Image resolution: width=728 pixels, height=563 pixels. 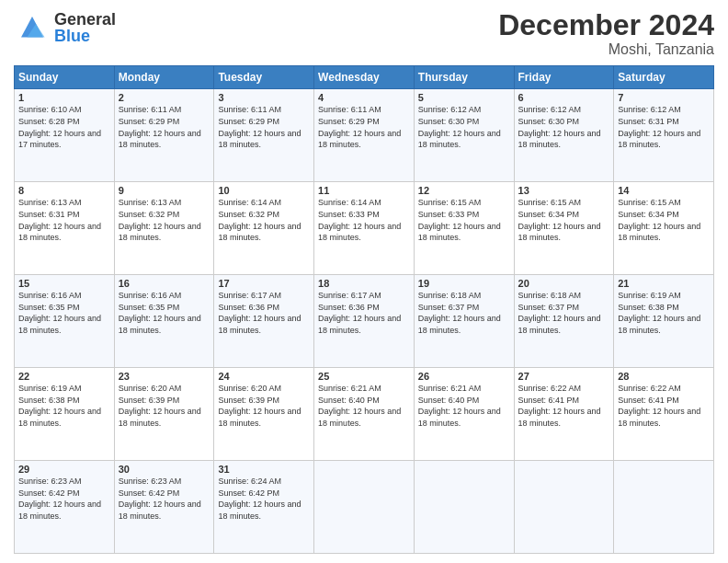 What do you see at coordinates (564, 376) in the screenshot?
I see `day-number: 27` at bounding box center [564, 376].